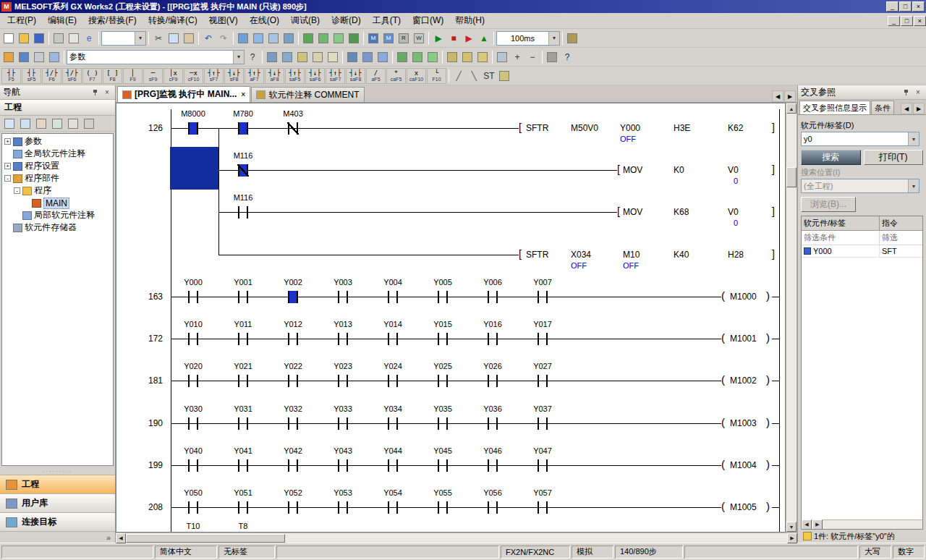 This screenshot has width=926, height=560. What do you see at coordinates (894, 21) in the screenshot?
I see `minimize-button: _` at bounding box center [894, 21].